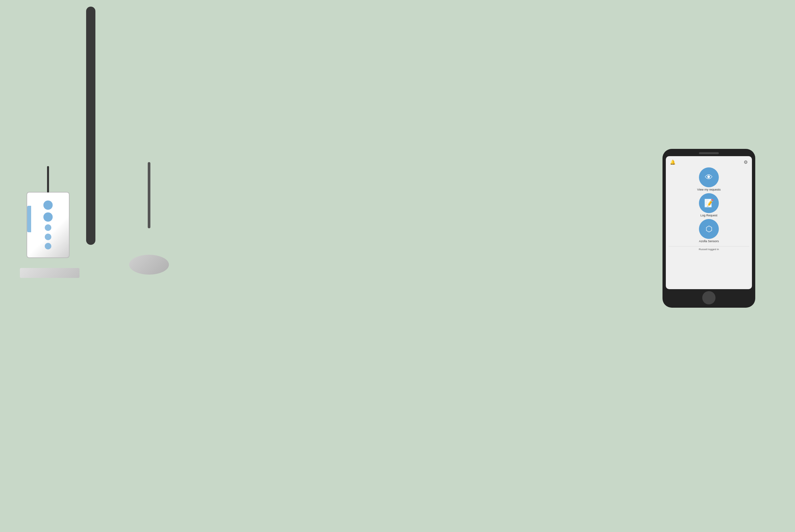 The height and width of the screenshot is (532, 795). I want to click on sensors-icon: ⬡, so click(709, 229).